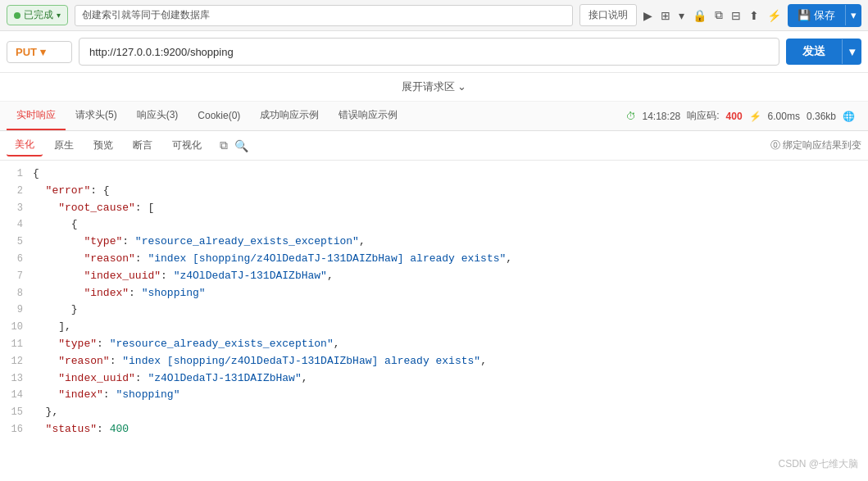 The image size is (868, 481). I want to click on view-tab-visual: 可视化, so click(187, 146).